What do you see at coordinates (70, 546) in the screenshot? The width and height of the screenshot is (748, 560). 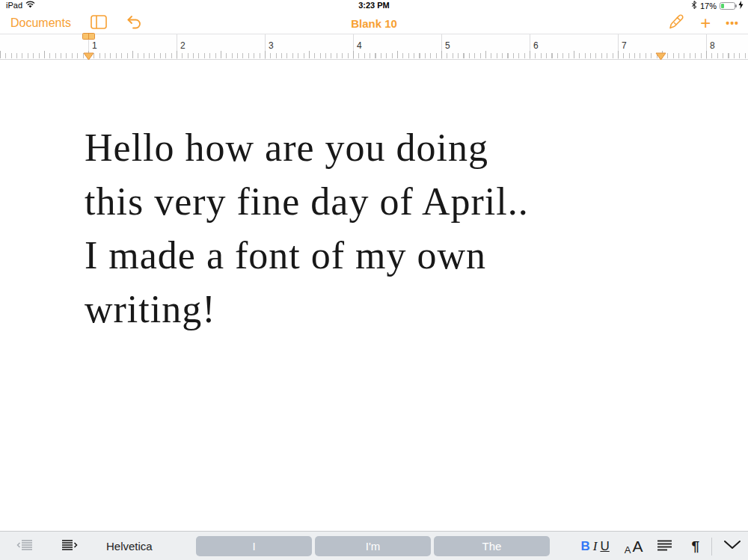 I see `indent-icon` at bounding box center [70, 546].